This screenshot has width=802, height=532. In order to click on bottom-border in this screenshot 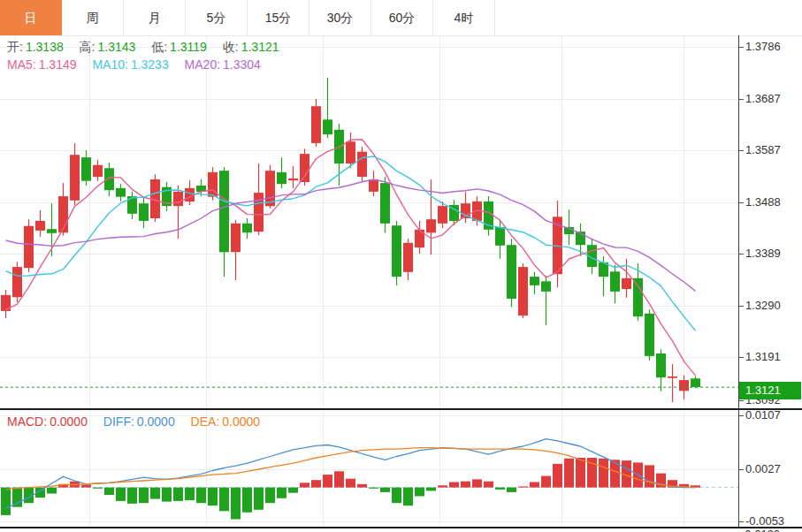, I will do `click(401, 528)`.